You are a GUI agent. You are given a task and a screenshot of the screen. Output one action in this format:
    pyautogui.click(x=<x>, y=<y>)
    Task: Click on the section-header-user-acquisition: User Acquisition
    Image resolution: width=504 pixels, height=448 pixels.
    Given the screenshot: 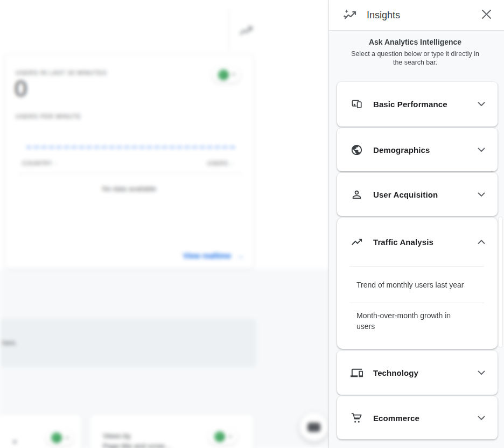 What is the action you would take?
    pyautogui.click(x=417, y=194)
    